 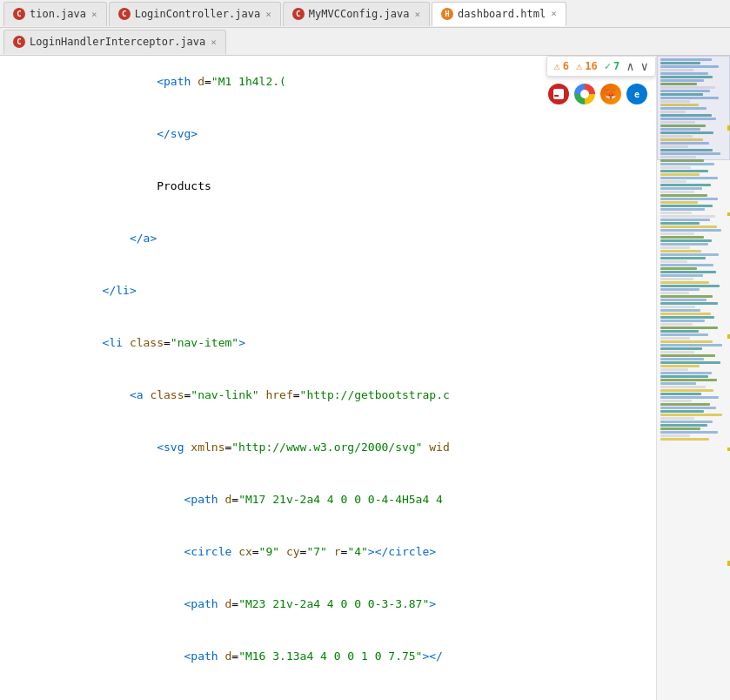 I want to click on jetbrains-icon, so click(x=559, y=94).